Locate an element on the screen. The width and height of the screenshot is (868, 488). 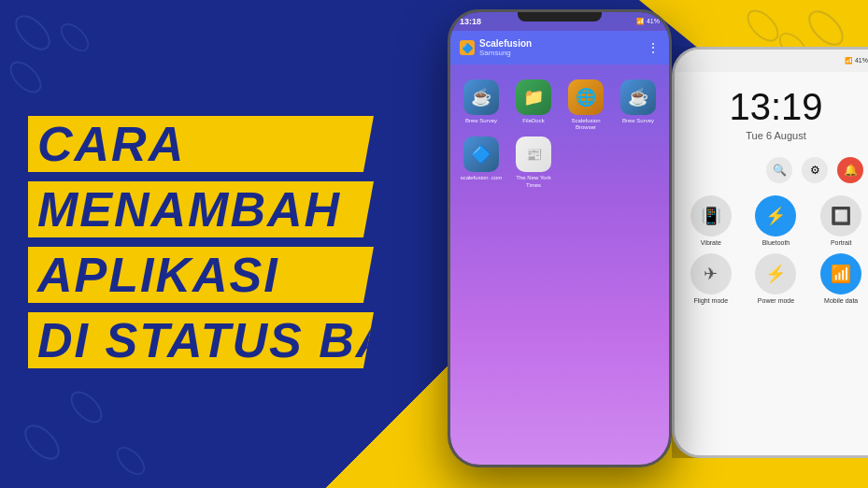
phone2-search-row: 🔍 ⚙ 🔔 is located at coordinates (772, 170).